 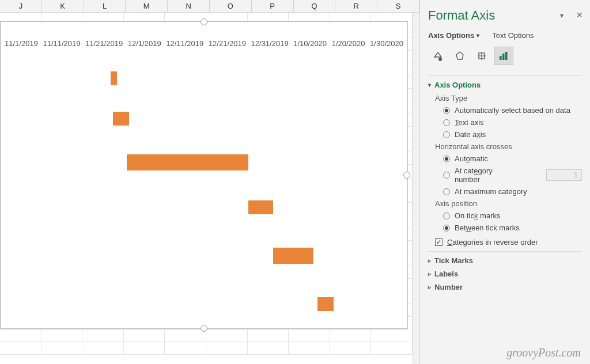 What do you see at coordinates (439, 242) in the screenshot?
I see `checkbox-icon` at bounding box center [439, 242].